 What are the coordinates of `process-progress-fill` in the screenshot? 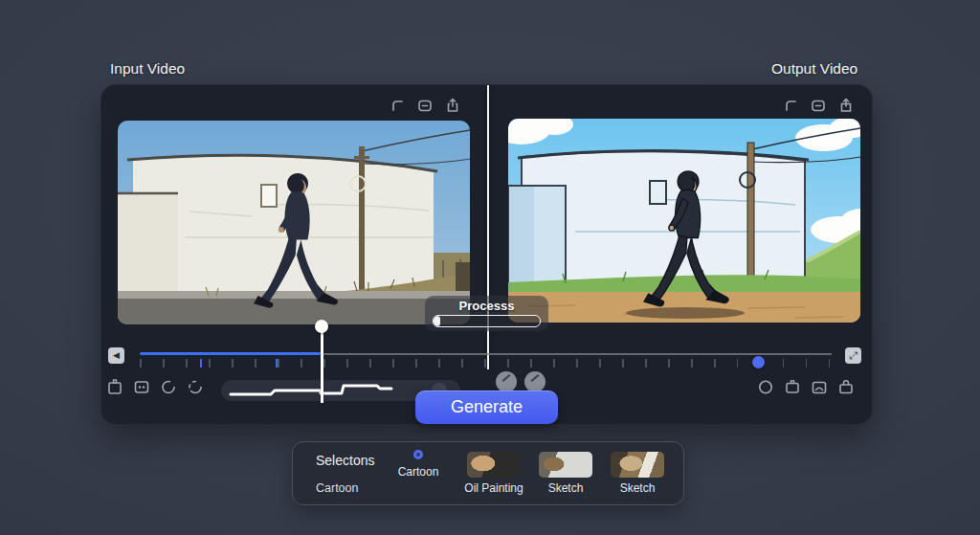 It's located at (436, 322).